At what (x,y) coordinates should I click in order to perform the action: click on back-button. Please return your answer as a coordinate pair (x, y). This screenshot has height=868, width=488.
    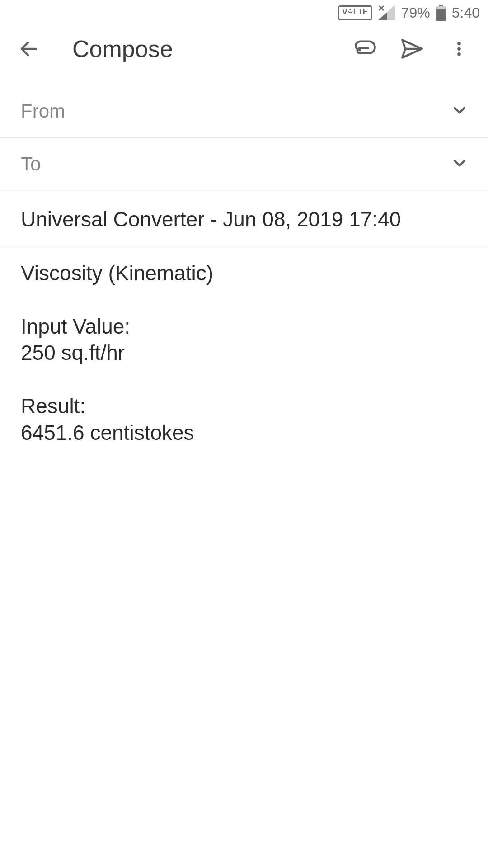
    Looking at the image, I should click on (29, 49).